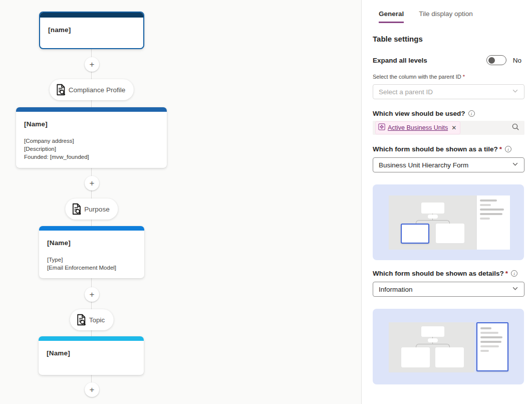 This screenshot has width=532, height=404. What do you see at coordinates (449, 92) in the screenshot?
I see `parent-id-select: Select a parent ID` at bounding box center [449, 92].